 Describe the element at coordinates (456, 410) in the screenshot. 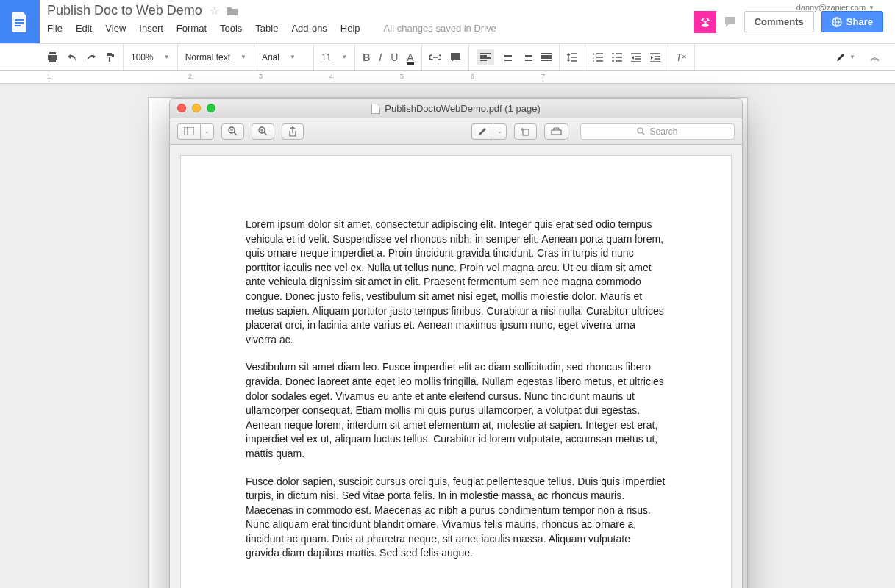

I see `pdf-paragraph: Vestibulum sit amet diam leo. Fusce impe…` at that location.